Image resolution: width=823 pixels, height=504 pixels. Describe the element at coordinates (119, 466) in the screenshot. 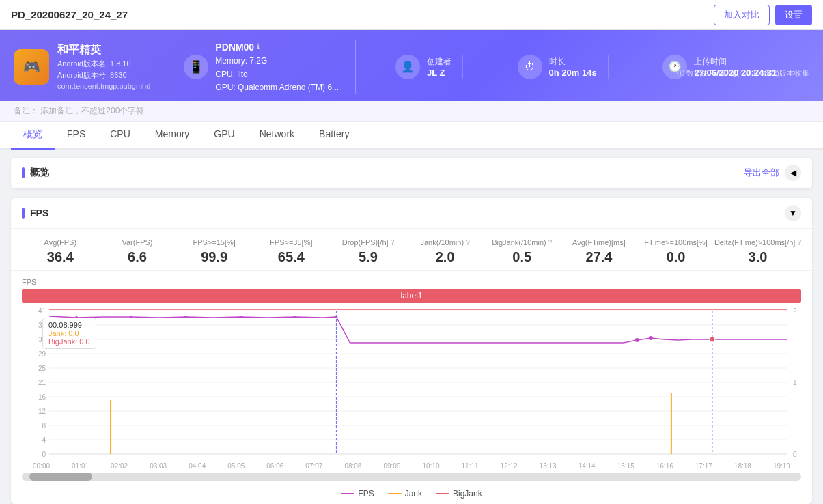

I see `time-tick-2: 02:02` at that location.